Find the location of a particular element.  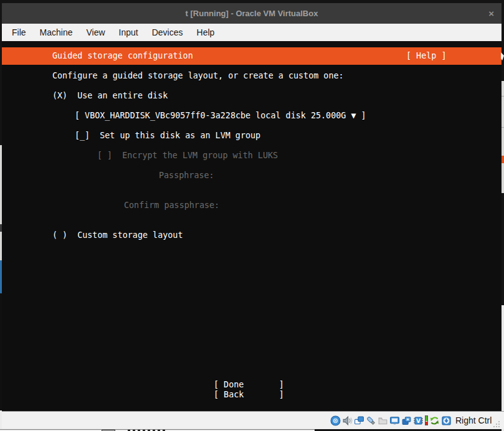

checkbox-lvm-label: Set up this disk as an LVM group is located at coordinates (180, 136).